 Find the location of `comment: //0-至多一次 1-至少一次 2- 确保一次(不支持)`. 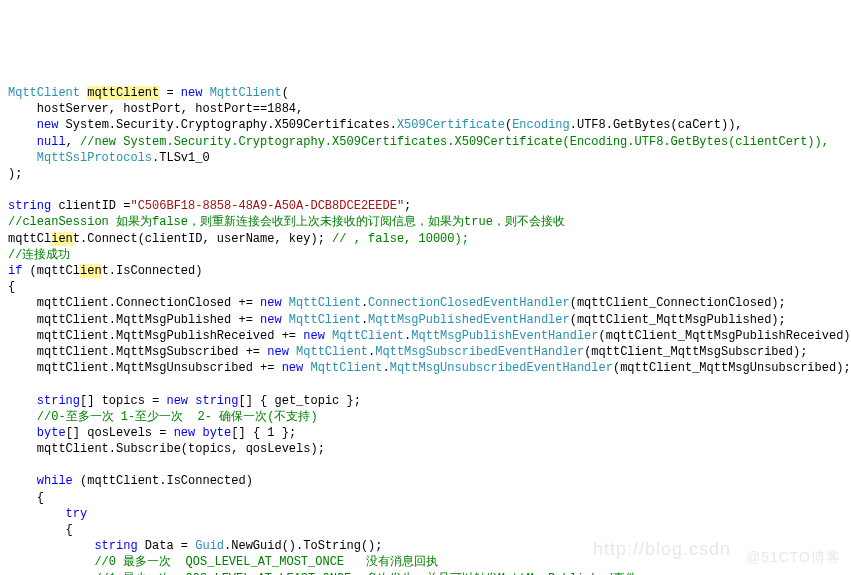

comment: //0-至多一次 1-至少一次 2- 确保一次(不支持) is located at coordinates (163, 417).